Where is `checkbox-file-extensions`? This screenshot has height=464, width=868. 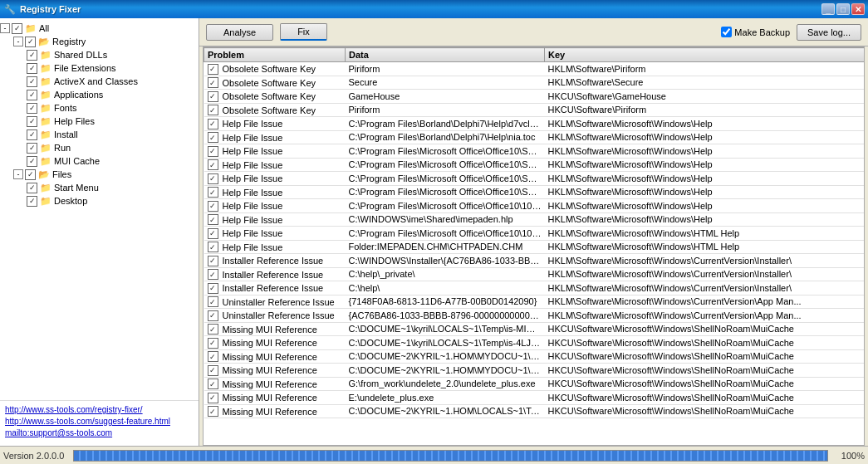
checkbox-file-extensions is located at coordinates (32, 68).